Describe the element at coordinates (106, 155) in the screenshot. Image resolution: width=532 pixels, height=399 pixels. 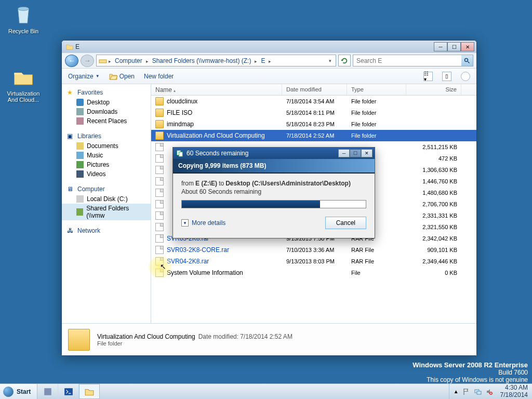
I see `tree-music: Music` at that location.